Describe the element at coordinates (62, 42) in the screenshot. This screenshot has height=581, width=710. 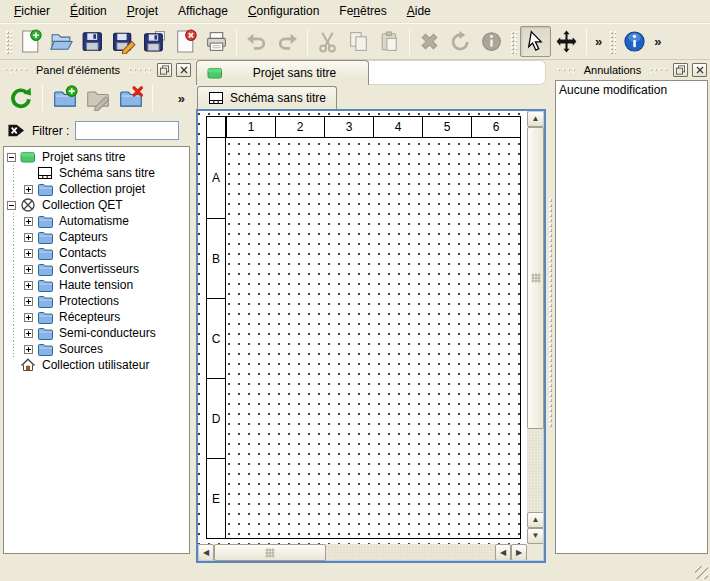
I see `open-project-button` at that location.